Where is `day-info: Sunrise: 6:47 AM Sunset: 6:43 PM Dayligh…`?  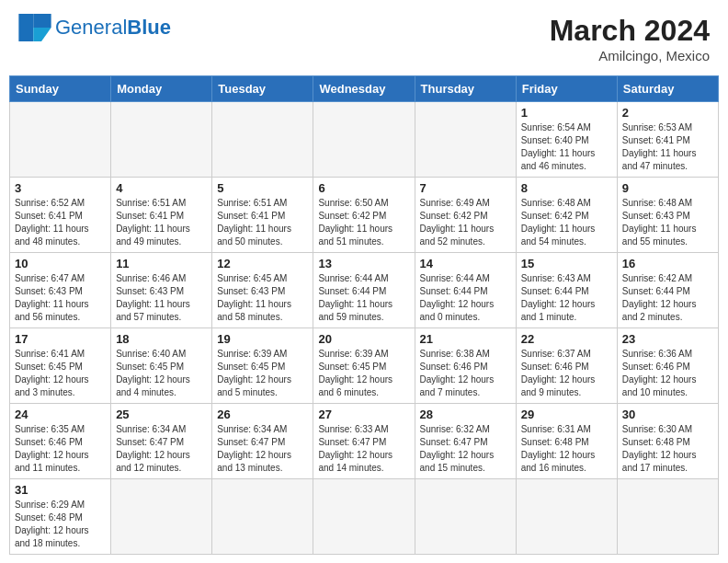
day-info: Sunrise: 6:47 AM Sunset: 6:43 PM Dayligh… is located at coordinates (61, 298).